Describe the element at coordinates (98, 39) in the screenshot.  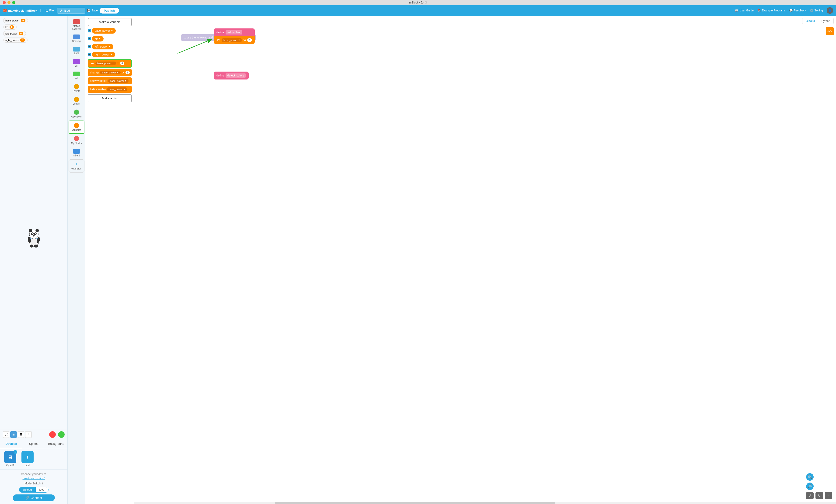
I see `var-block-kp: kp ▼` at that location.